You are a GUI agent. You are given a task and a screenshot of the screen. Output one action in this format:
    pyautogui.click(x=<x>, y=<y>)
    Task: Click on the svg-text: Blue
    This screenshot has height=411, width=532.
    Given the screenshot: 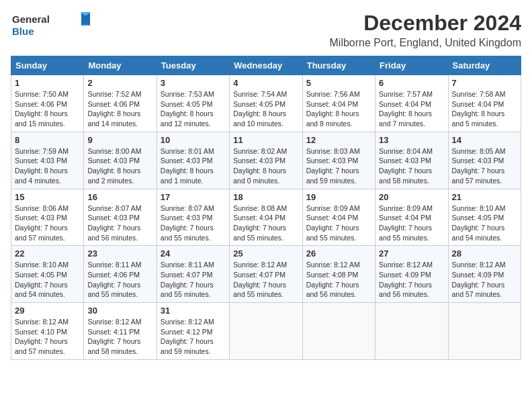 What is the action you would take?
    pyautogui.click(x=23, y=31)
    